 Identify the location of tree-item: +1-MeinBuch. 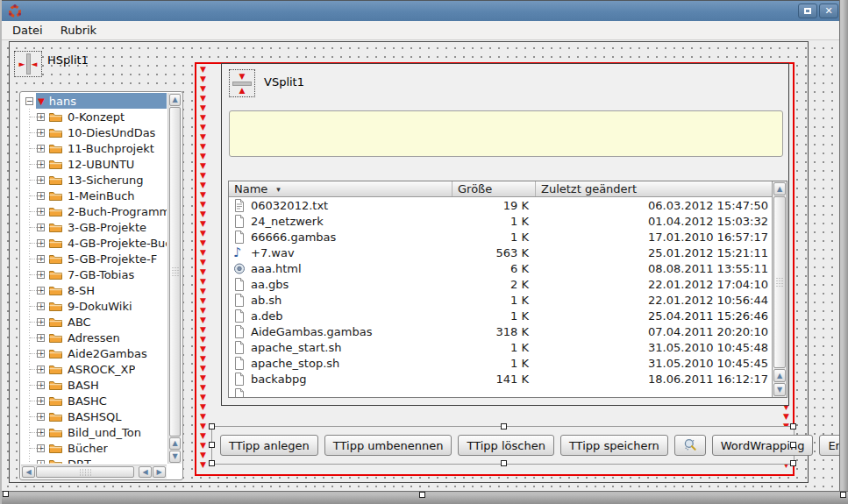
(94, 195).